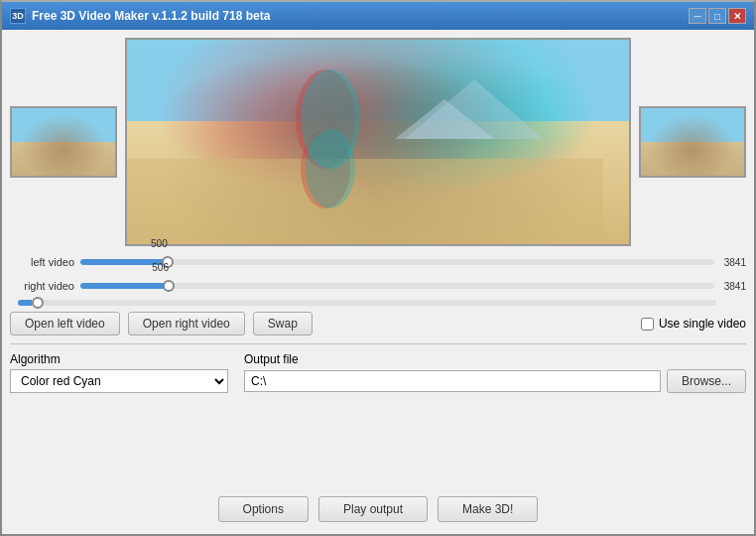 This screenshot has width=756, height=536. What do you see at coordinates (735, 286) in the screenshot?
I see `right-video-max: 3841` at bounding box center [735, 286].